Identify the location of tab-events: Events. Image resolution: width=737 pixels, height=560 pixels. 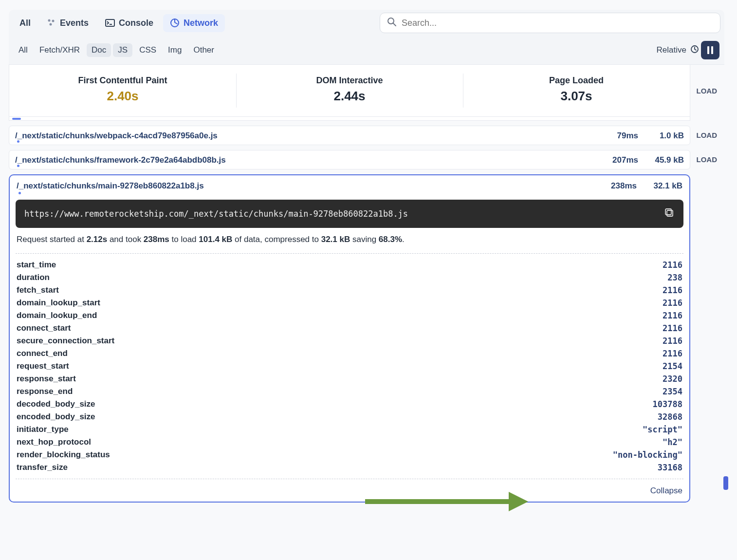
(68, 23).